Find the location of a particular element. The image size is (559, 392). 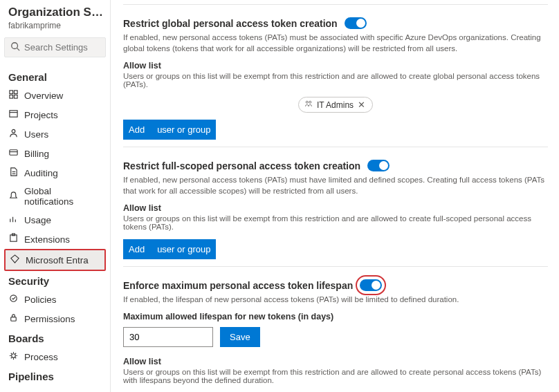

sidebar-item-users: Users is located at coordinates (55, 134).